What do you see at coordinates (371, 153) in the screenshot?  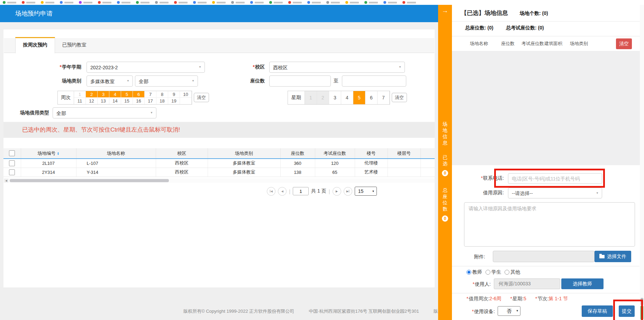 I see `column-header-6: 楼号` at bounding box center [371, 153].